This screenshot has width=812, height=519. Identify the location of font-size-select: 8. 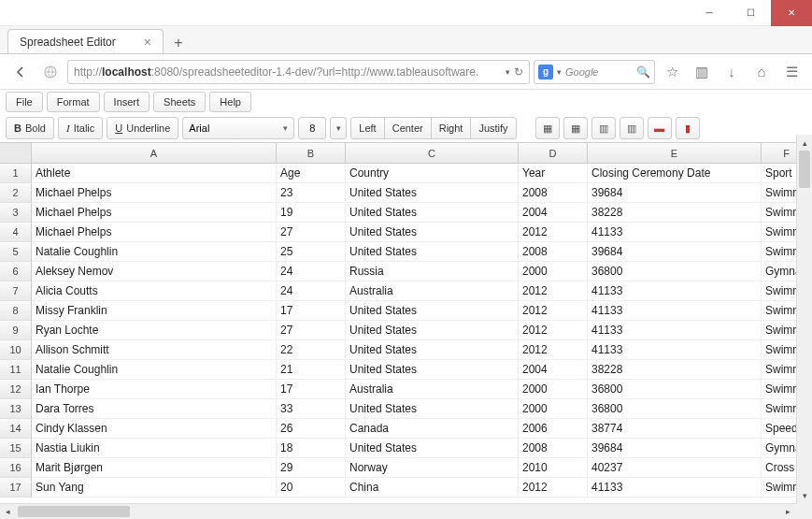
(312, 128).